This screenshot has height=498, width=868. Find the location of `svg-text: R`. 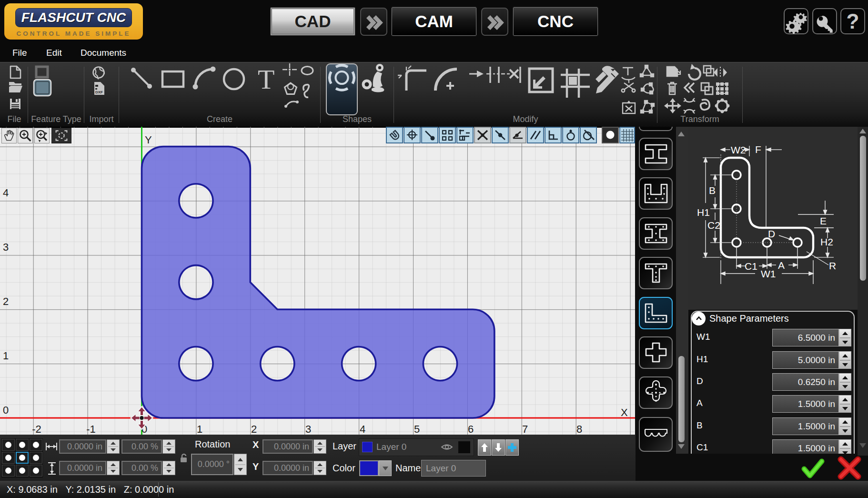

svg-text: R is located at coordinates (833, 266).